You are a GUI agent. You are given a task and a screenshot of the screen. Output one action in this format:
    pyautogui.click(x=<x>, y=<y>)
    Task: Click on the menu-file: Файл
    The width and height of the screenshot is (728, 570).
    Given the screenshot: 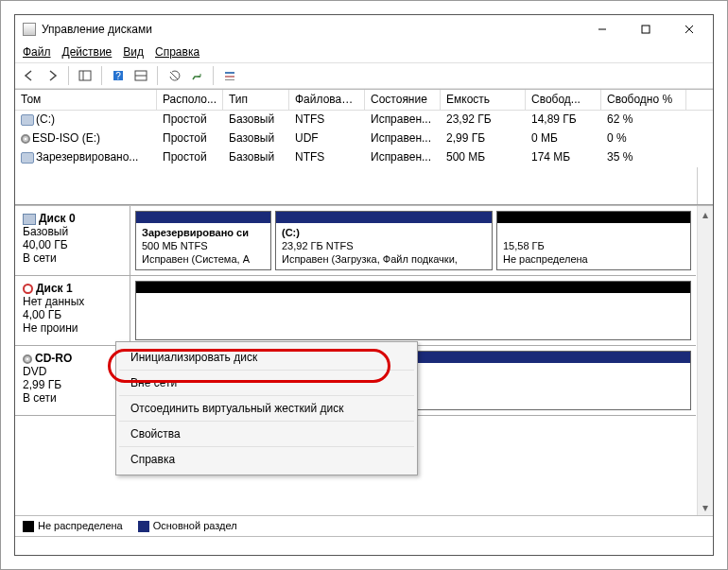 What is the action you would take?
    pyautogui.click(x=37, y=52)
    